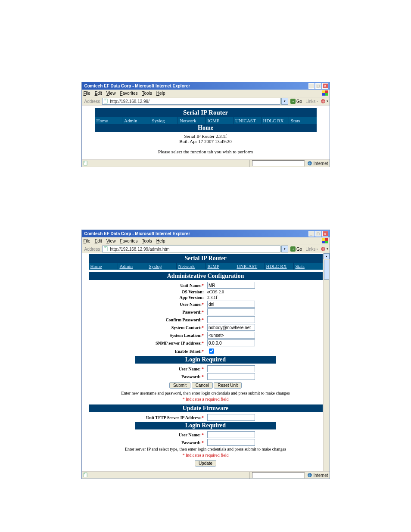 This screenshot has height=532, width=411. I want to click on snmp-ip-input, so click(231, 343).